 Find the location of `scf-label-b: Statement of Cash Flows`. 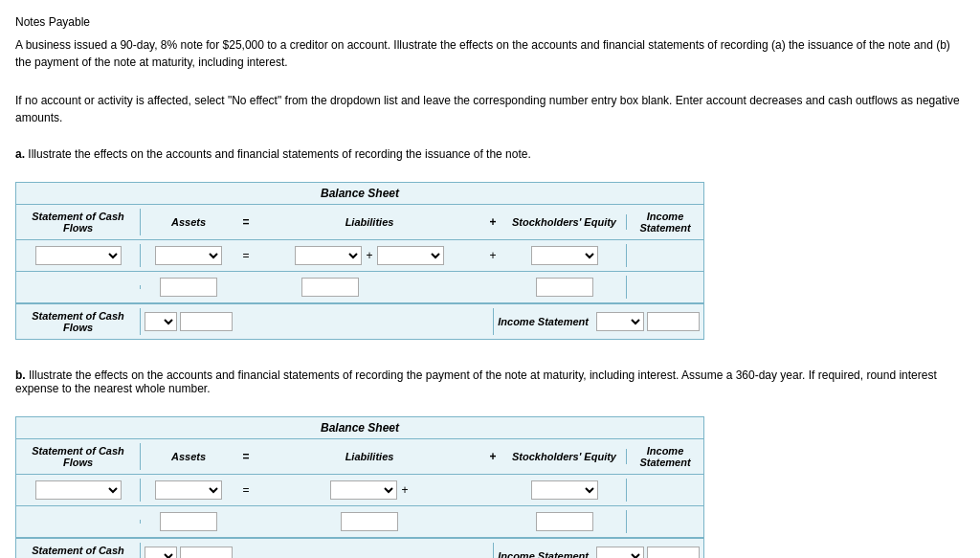

scf-label-b: Statement of Cash Flows is located at coordinates (78, 550).